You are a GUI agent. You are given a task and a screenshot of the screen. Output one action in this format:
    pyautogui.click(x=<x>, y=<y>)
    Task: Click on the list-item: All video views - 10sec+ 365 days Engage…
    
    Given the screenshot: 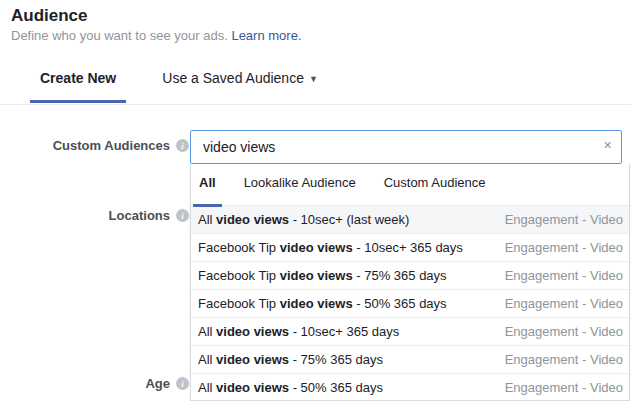 What is the action you would take?
    pyautogui.click(x=410, y=332)
    